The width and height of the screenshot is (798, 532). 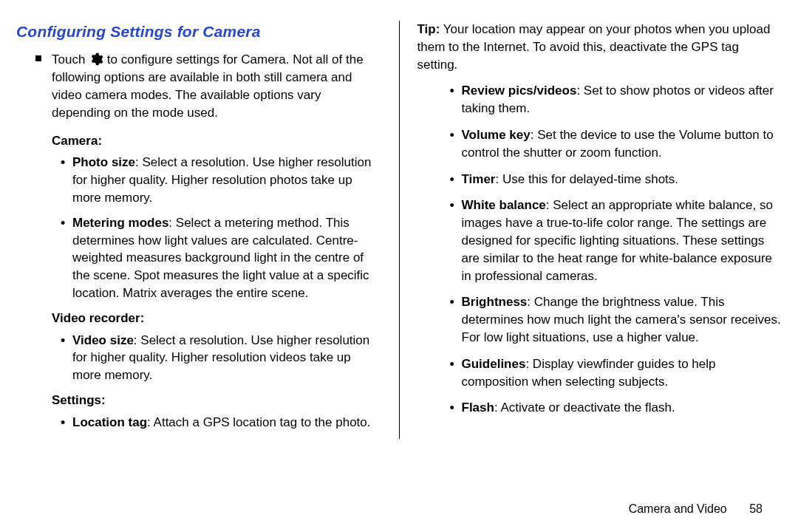 What do you see at coordinates (479, 179) in the screenshot?
I see `term: Timer` at bounding box center [479, 179].